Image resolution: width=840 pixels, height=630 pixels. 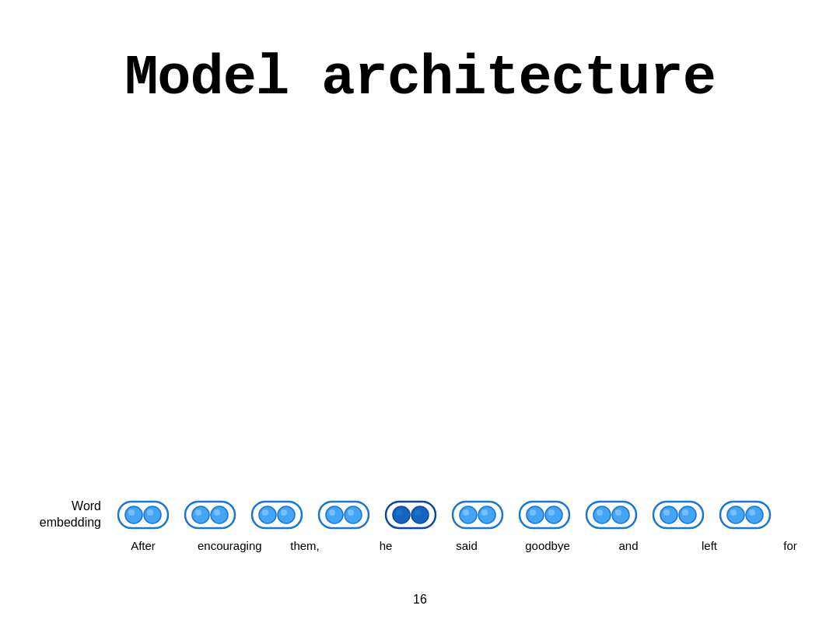 What do you see at coordinates (386, 546) in the screenshot?
I see `word-label-3: he` at bounding box center [386, 546].